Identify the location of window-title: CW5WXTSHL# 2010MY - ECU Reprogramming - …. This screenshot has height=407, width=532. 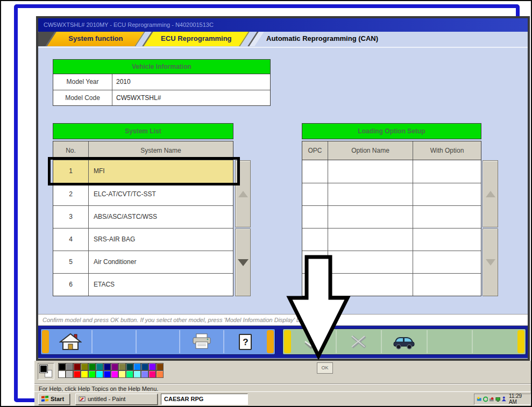
(129, 25).